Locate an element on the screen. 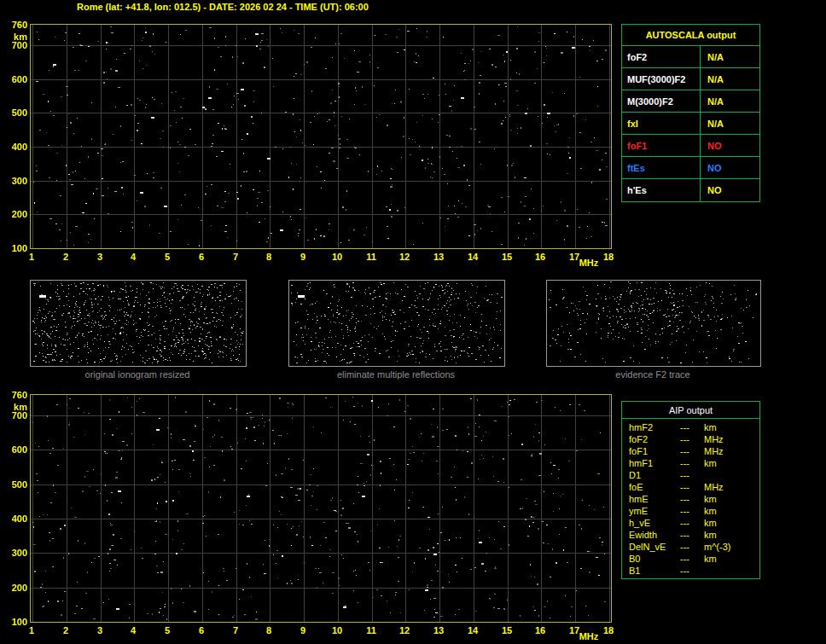 This screenshot has width=826, height=644. aip-row-name: hmF2 is located at coordinates (641, 427).